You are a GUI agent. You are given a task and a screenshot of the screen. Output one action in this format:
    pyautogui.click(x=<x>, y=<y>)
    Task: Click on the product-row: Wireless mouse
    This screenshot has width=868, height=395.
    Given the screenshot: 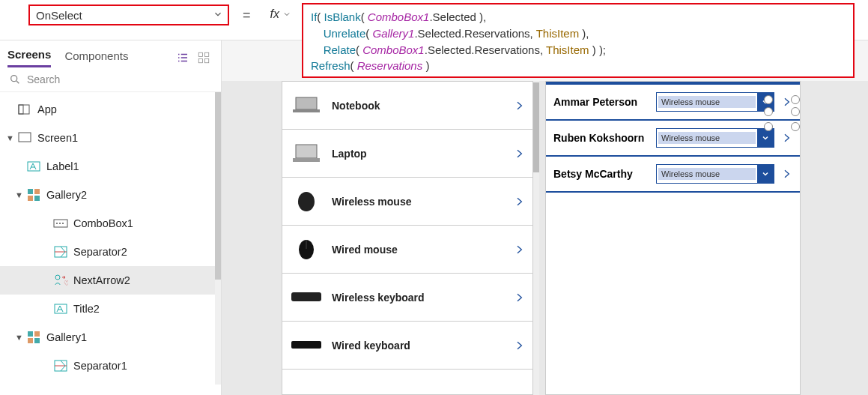 What is the action you would take?
    pyautogui.click(x=407, y=202)
    